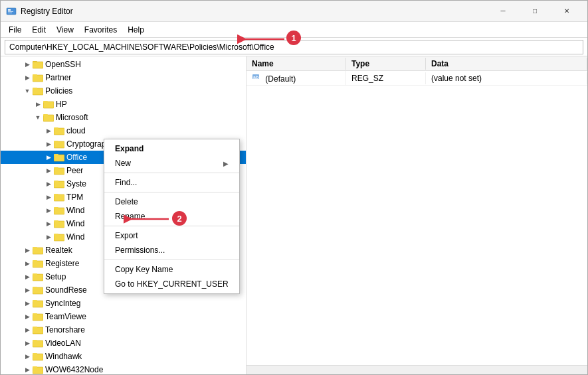 Image resolution: width=588 pixels, height=375 pixels. I want to click on address-bar: 1, so click(294, 47).